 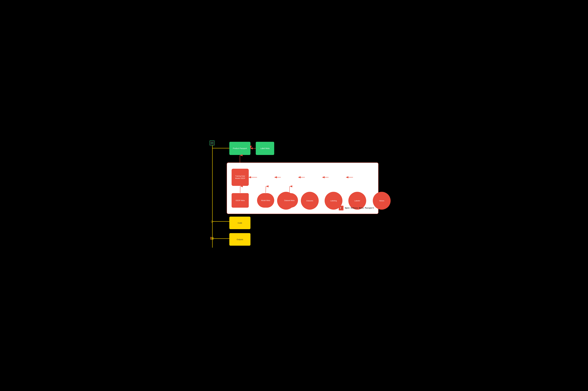 What do you see at coordinates (356, 208) in the screenshot?
I see `oe-logo: Open Ethics Data Passport` at bounding box center [356, 208].